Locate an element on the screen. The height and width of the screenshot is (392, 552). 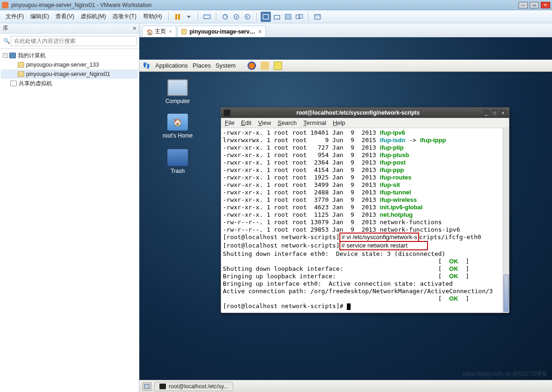
folder-icon is located at coordinates (178, 122).